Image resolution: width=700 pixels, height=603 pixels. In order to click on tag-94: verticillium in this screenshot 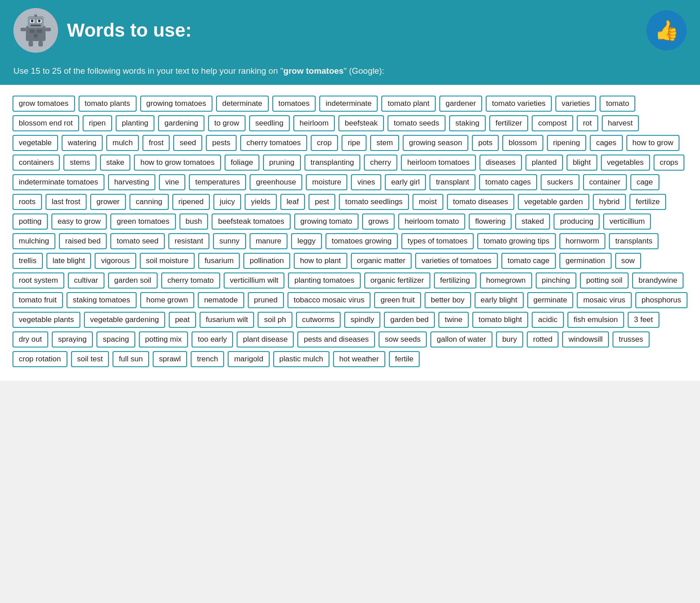, I will do `click(627, 222)`.